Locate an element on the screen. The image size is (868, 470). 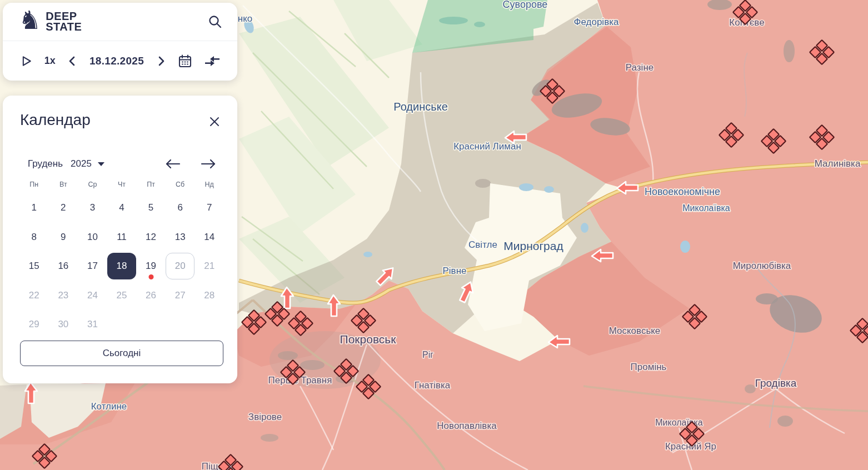
compare-arrows-icon is located at coordinates (212, 61).